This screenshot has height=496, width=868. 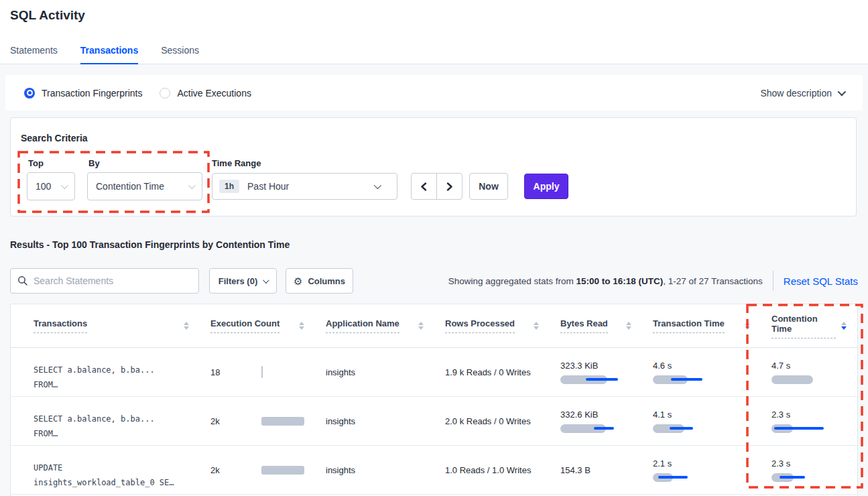 What do you see at coordinates (257, 372) in the screenshot?
I see `execution-count-cell: 18` at bounding box center [257, 372].